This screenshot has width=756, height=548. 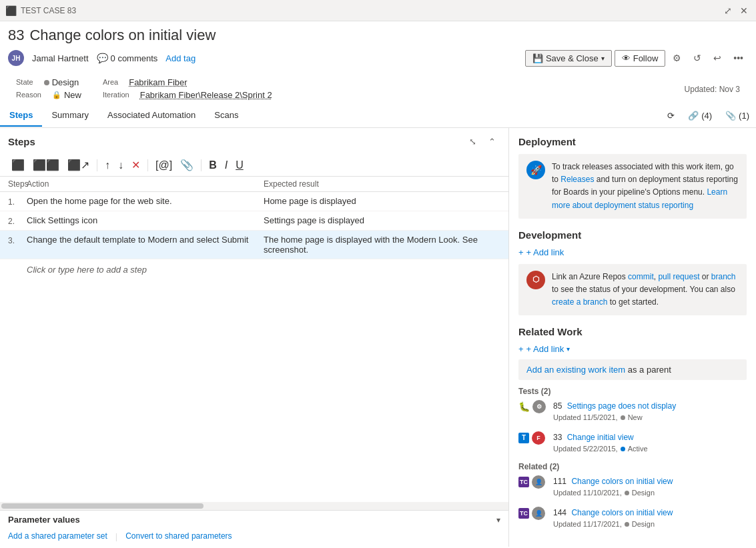 What do you see at coordinates (633, 177) in the screenshot?
I see `deployment-section: Deployment 🚀 To track releases associate…` at bounding box center [633, 177].